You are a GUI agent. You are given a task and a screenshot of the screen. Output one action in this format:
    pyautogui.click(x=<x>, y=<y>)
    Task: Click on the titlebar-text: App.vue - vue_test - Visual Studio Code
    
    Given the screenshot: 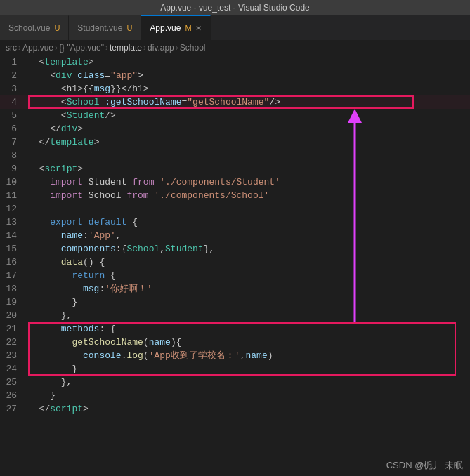 What is the action you would take?
    pyautogui.click(x=235, y=8)
    